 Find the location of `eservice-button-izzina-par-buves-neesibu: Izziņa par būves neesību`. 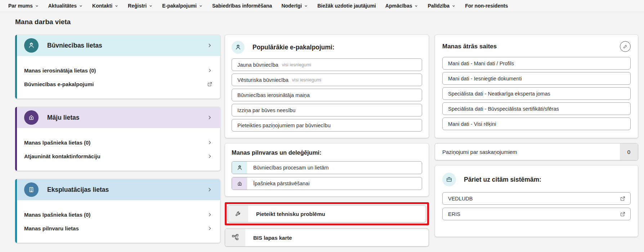

eservice-button-izzina-par-buves-neesibu: Izziņa par būves neesību is located at coordinates (327, 110).